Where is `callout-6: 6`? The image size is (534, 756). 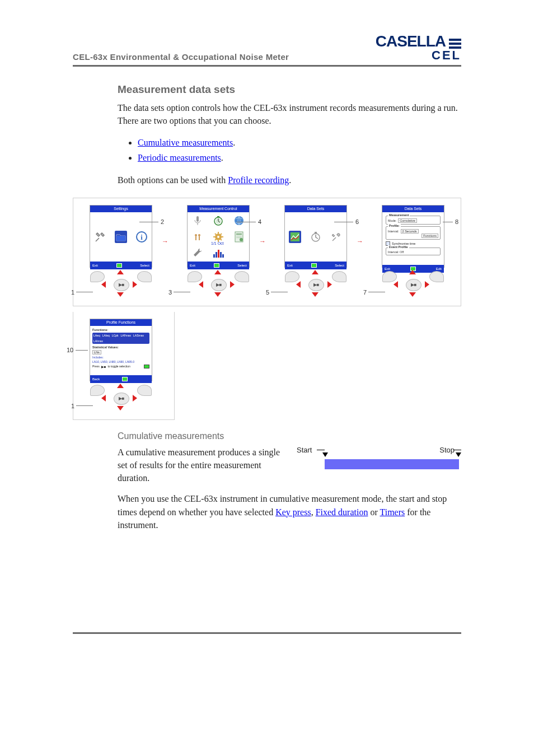
callout-6: 6 is located at coordinates (357, 222).